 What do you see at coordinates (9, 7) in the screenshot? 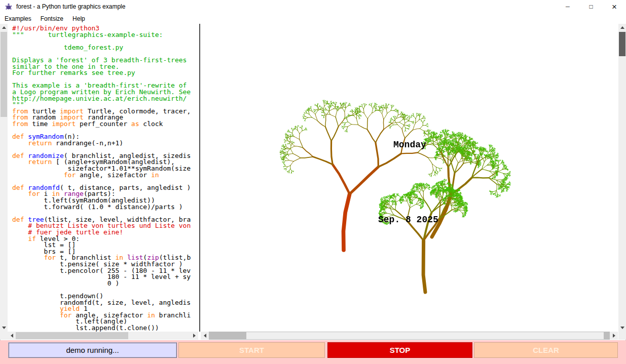
I see `turtle-app-icon` at bounding box center [9, 7].